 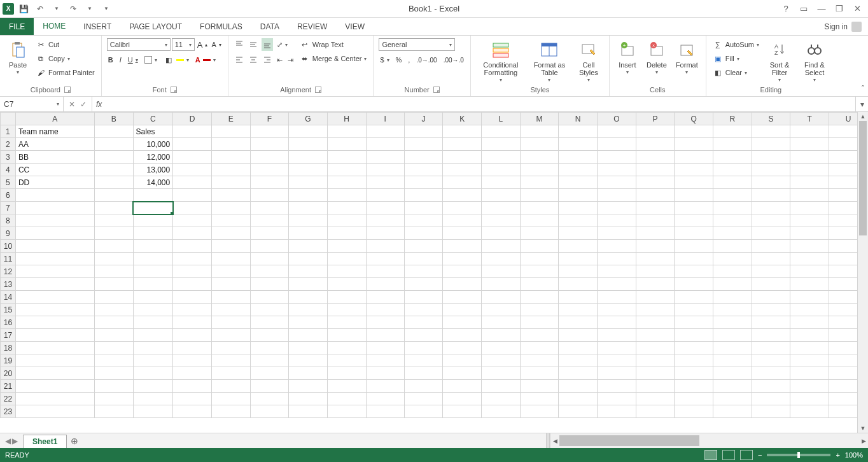 What do you see at coordinates (113, 221) in the screenshot?
I see `cell-B8` at bounding box center [113, 221].